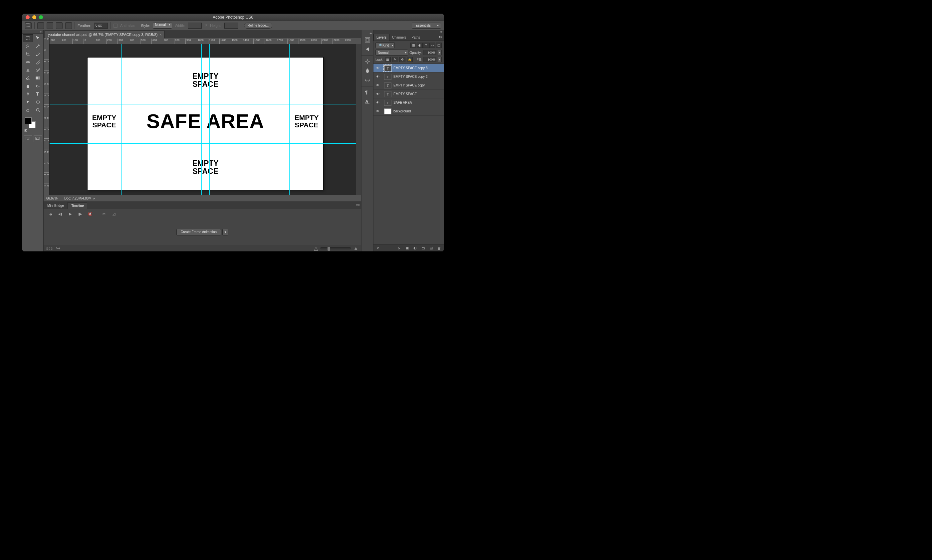 The image size is (932, 560). Describe the element at coordinates (28, 54) in the screenshot. I see `crop-tool` at that location.